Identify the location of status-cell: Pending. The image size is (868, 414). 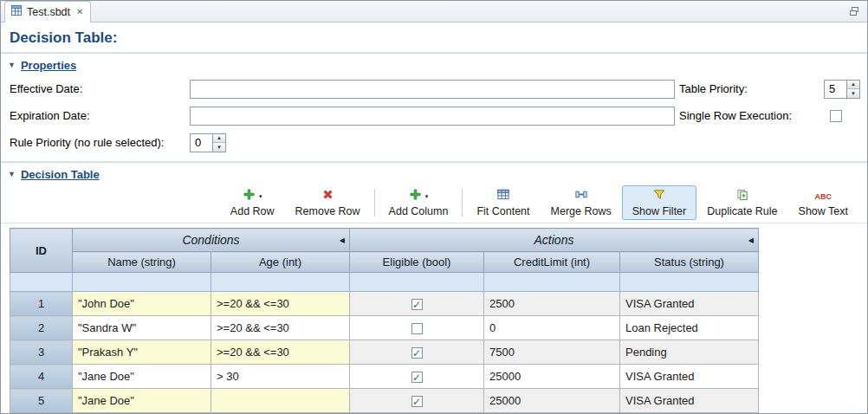
(690, 353).